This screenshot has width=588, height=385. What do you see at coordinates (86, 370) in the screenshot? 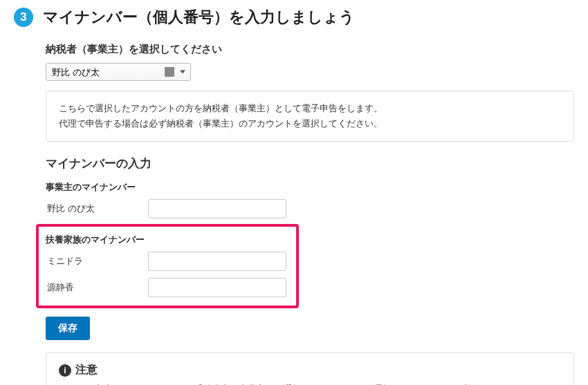
I see `notice-title-text: 注意` at bounding box center [86, 370].